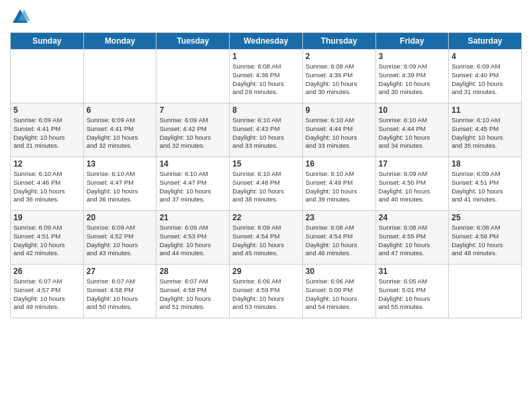  I want to click on calendar-cell: 26Sunrise: 6:07 AM Sunset: 4:57 PM Dayli…, so click(47, 291).